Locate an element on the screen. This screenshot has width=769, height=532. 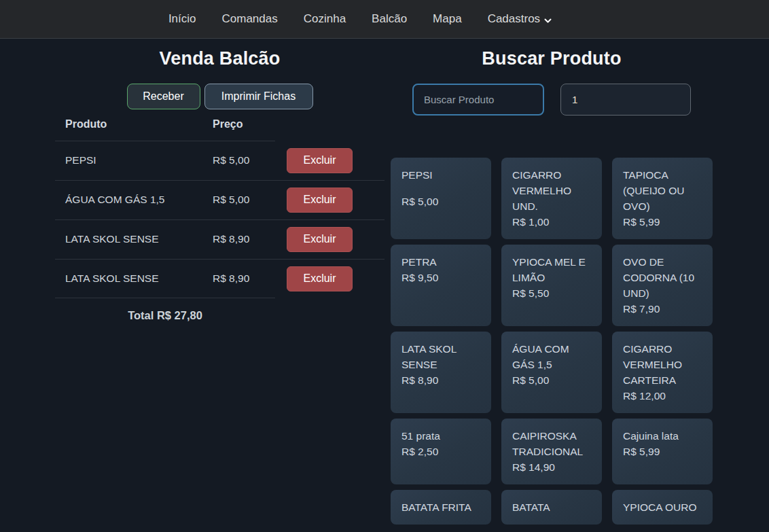
product-name: PEPSI is located at coordinates (441, 175).